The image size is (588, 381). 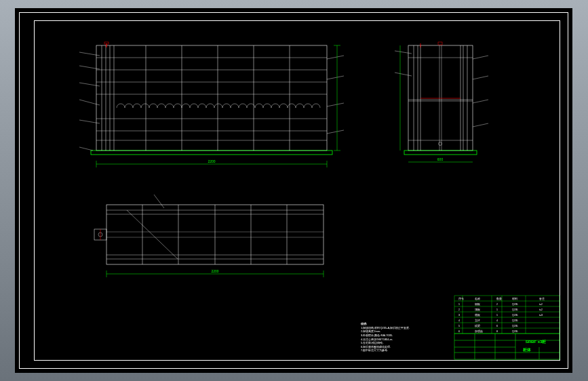 I want to click on plan-view: 2200, so click(x=209, y=236).